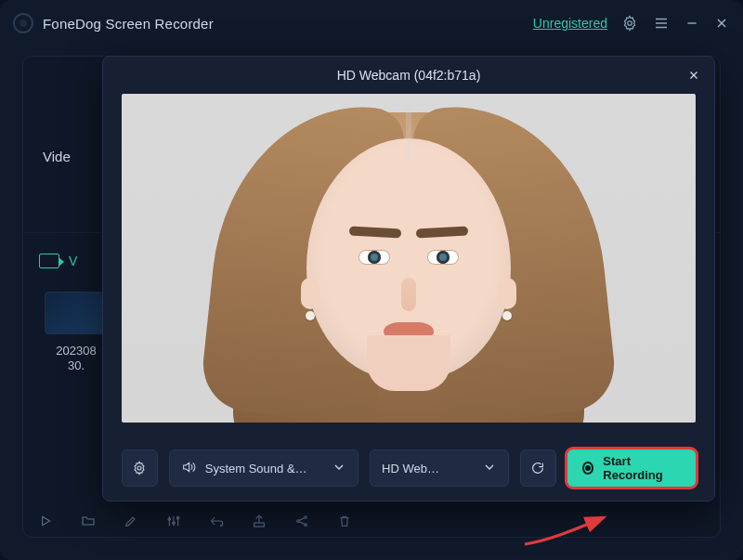 The width and height of the screenshot is (743, 560). Describe the element at coordinates (632, 468) in the screenshot. I see `start-recording-button: Start Recording` at that location.